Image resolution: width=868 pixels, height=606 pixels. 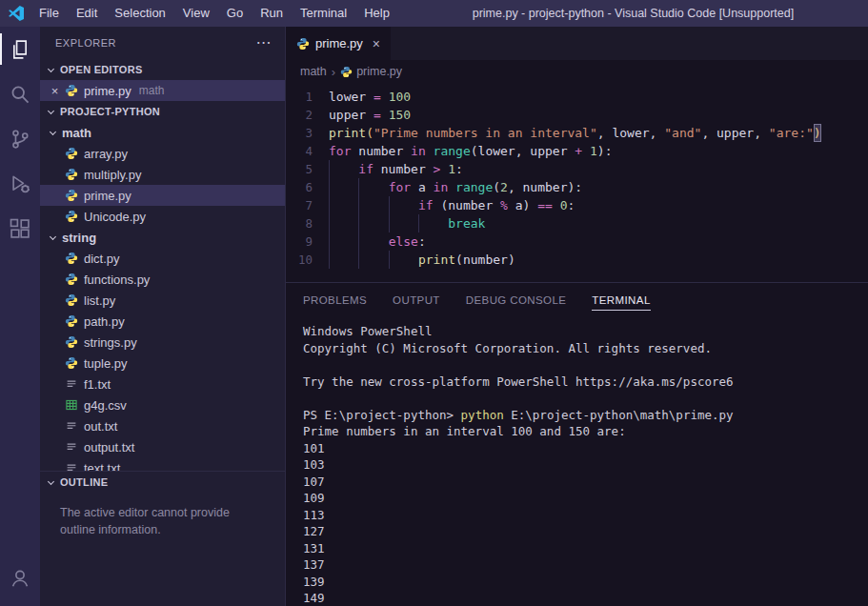 I want to click on chevron-right-icon: ›, so click(x=333, y=72).